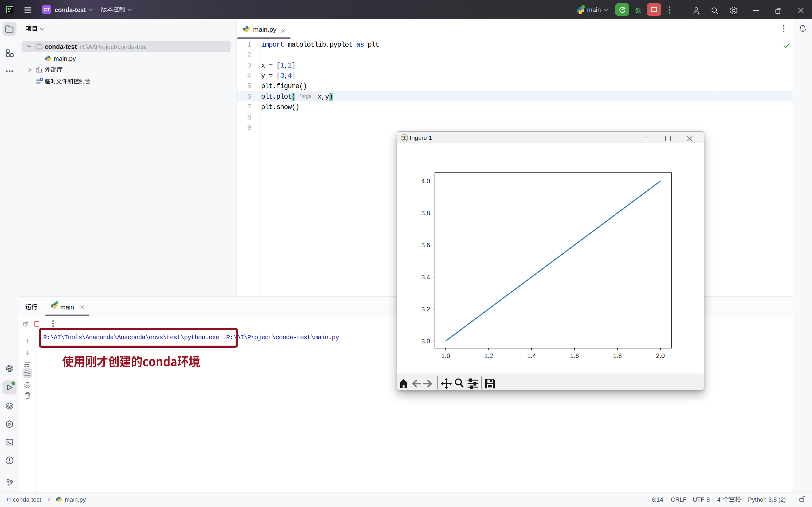 The image size is (812, 507). Describe the element at coordinates (426, 245) in the screenshot. I see `svg-text: 3.6` at that location.